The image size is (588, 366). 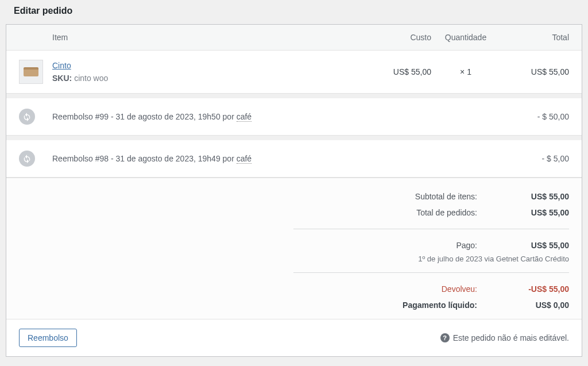 What do you see at coordinates (294, 72) in the screenshot?
I see `line-item-row: Cinto SKU: cinto woo US$ 55,00 × 1 US$ 5…` at bounding box center [294, 72].